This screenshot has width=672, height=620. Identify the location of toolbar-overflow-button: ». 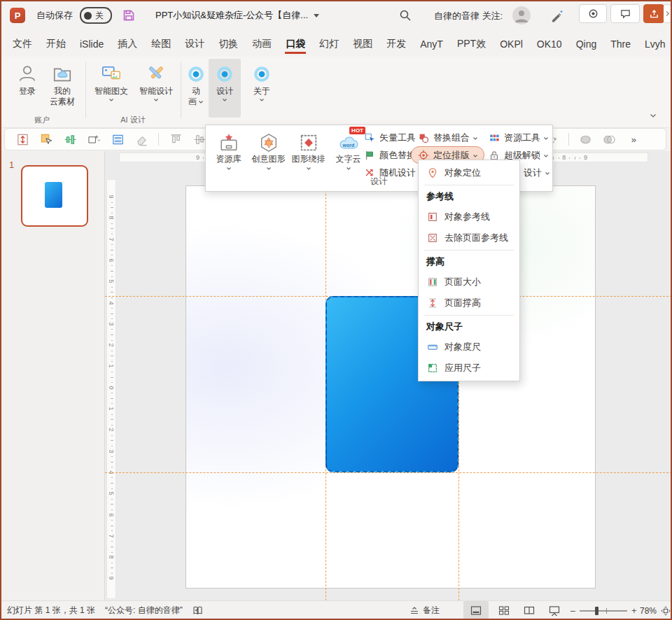
(634, 140).